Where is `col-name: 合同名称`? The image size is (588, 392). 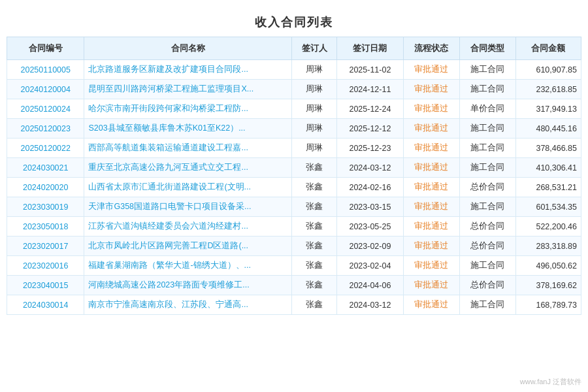 col-name: 合同名称 is located at coordinates (188, 48).